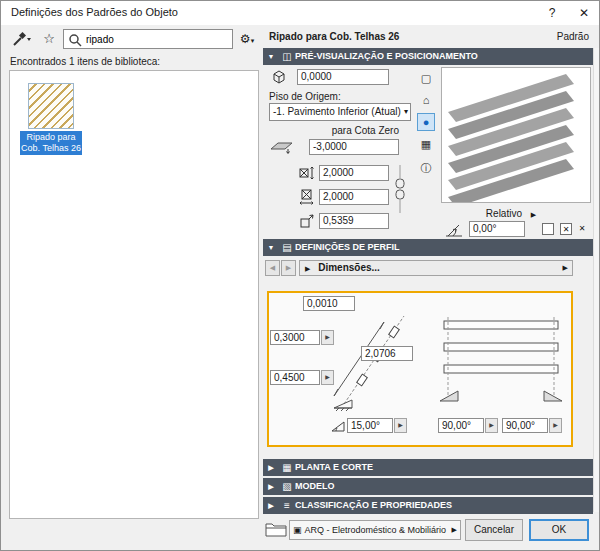 The width and height of the screenshot is (600, 551). I want to click on batten-spacing-field: 0,4500, so click(295, 378).